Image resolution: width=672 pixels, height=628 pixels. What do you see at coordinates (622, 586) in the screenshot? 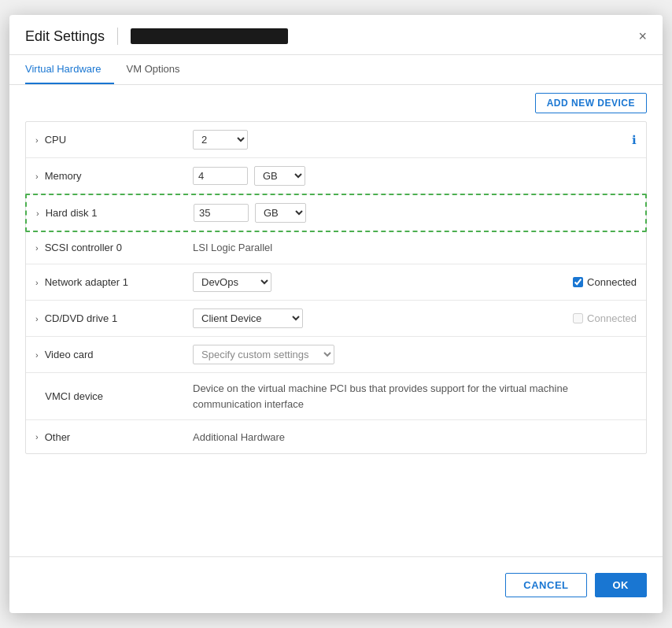
I see `ok-button: OK` at bounding box center [622, 586].